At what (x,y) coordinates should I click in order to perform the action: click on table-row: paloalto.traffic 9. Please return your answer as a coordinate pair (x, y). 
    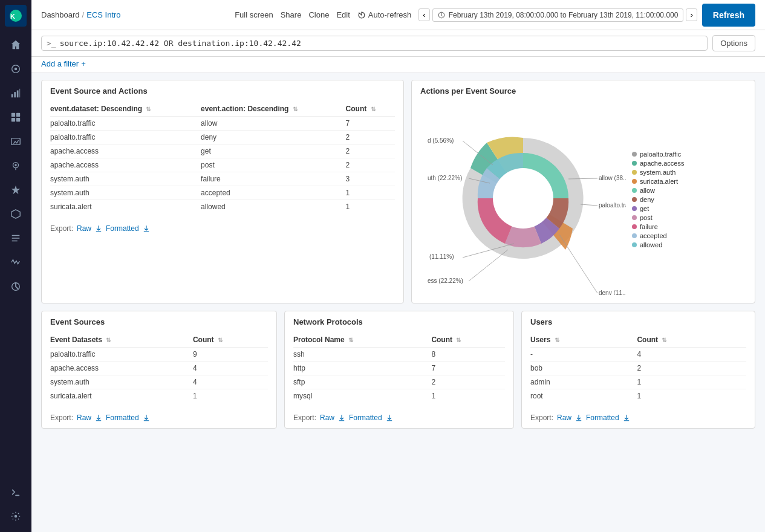
    Looking at the image, I should click on (159, 354).